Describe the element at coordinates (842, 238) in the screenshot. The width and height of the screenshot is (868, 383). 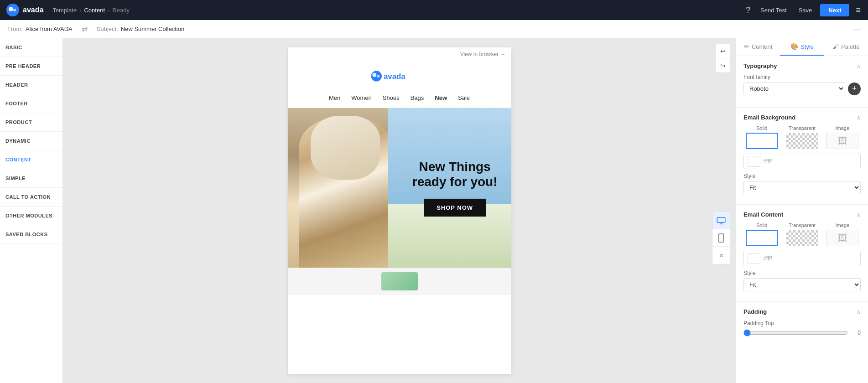
I see `ec-image-swatch: 🖼` at that location.